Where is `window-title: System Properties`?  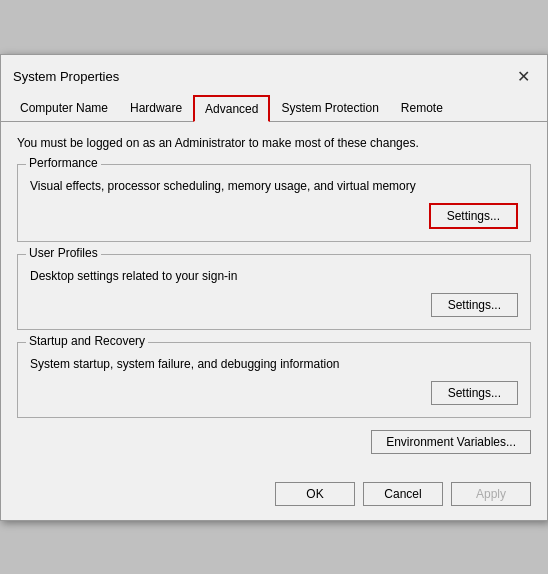
window-title: System Properties is located at coordinates (66, 76).